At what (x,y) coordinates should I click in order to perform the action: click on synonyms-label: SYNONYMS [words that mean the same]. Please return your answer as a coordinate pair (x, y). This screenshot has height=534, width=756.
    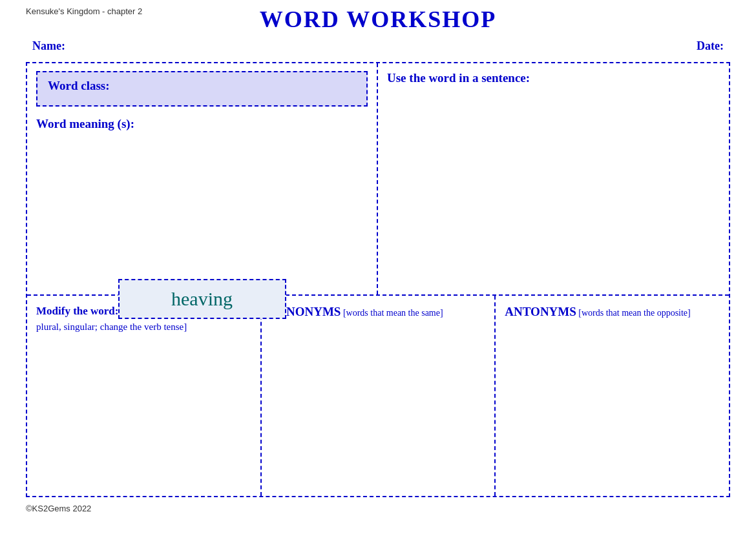
    Looking at the image, I should click on (379, 313).